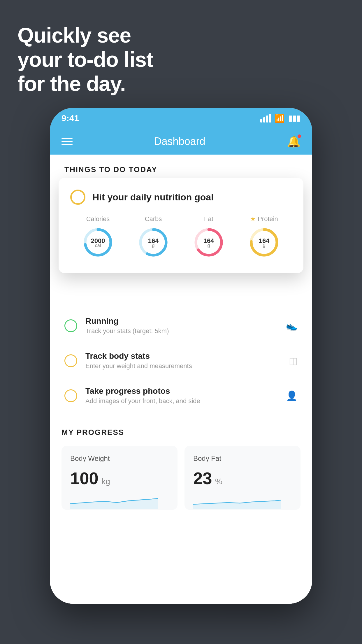 The width and height of the screenshot is (362, 644). Describe the element at coordinates (182, 401) in the screenshot. I see `progress-photos-subtitle: Add images of your front, back, and side` at that location.